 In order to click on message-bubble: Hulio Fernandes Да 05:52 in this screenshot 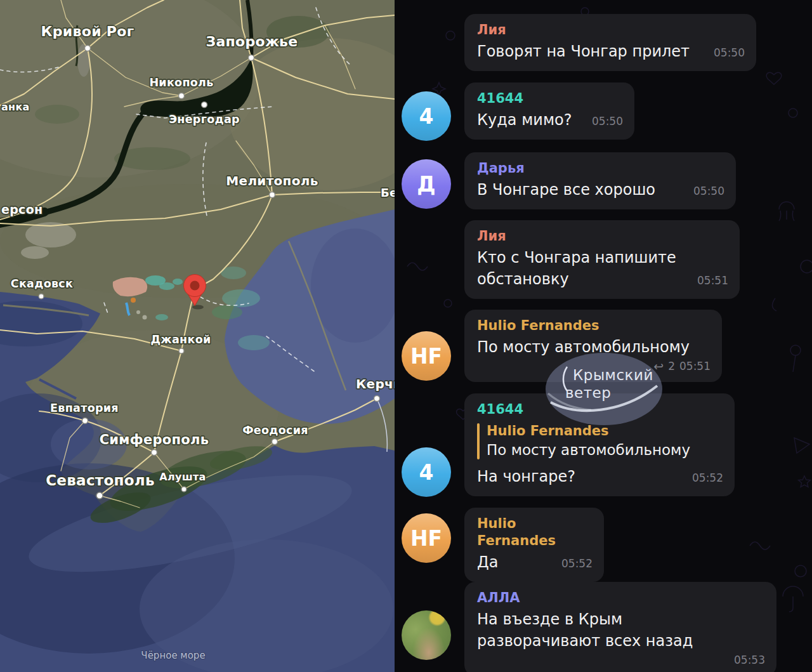, I will do `click(534, 544)`.